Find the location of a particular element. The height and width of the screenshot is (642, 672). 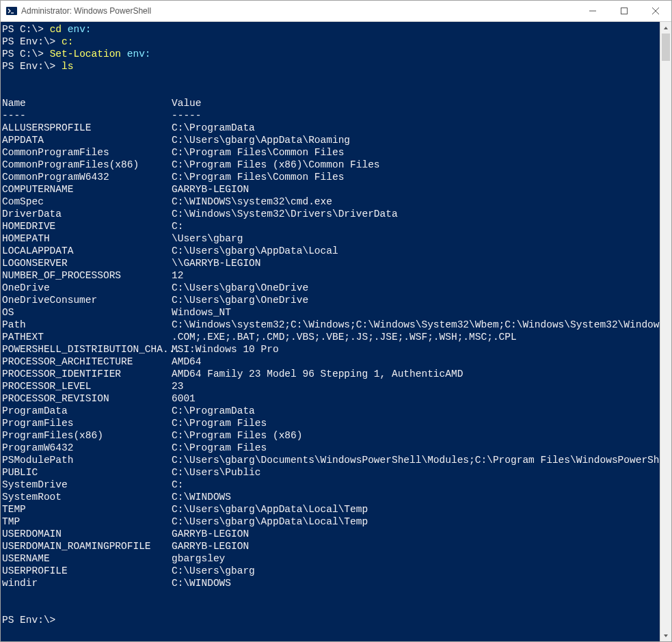

env-row: PROCESSOR_ARCHITECTUREAMD64 is located at coordinates (331, 362).